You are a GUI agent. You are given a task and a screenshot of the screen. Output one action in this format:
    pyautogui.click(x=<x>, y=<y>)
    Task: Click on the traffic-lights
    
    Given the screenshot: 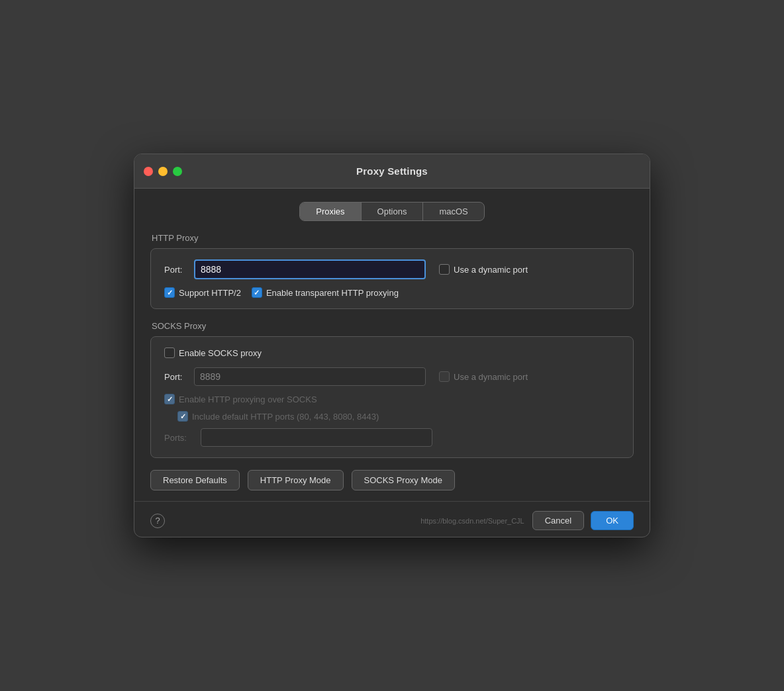 What is the action you would take?
    pyautogui.click(x=163, y=171)
    